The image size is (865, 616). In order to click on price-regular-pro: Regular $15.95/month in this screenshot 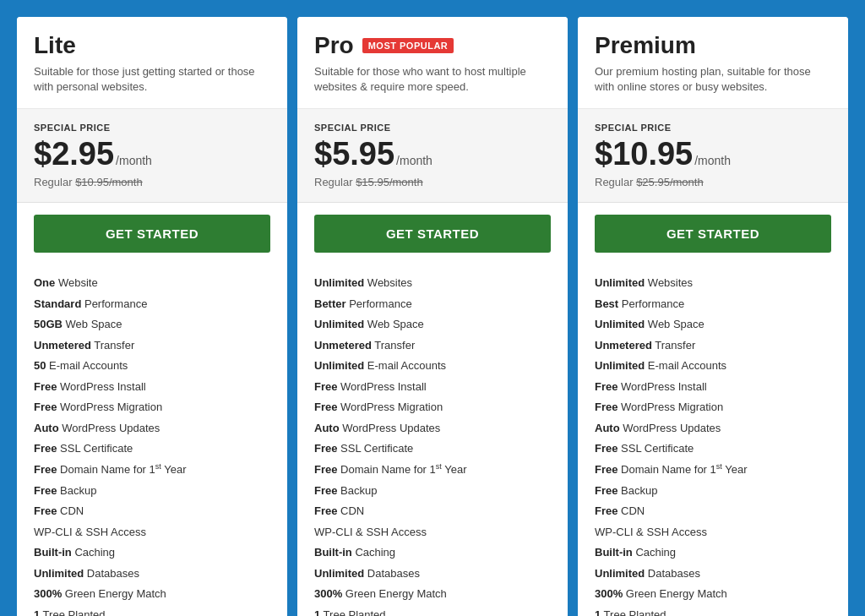, I will do `click(432, 183)`.